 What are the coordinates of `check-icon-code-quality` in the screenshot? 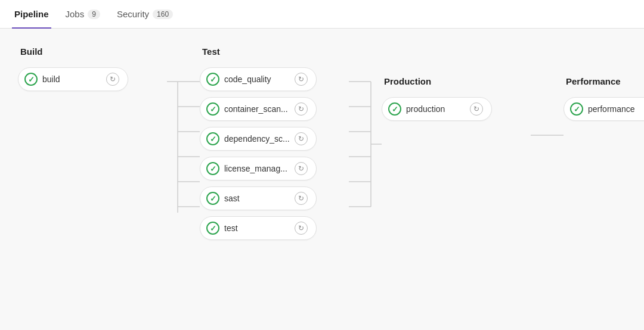 It's located at (213, 79).